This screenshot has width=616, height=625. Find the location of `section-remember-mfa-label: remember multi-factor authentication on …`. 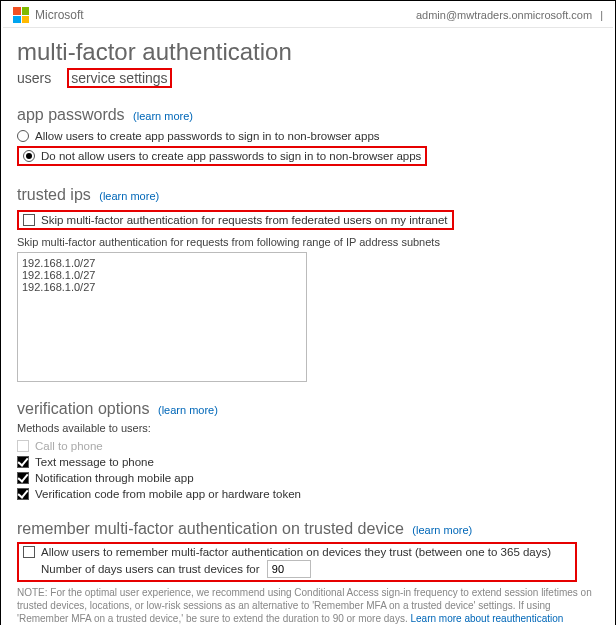

section-remember-mfa-label: remember multi-factor authentication on … is located at coordinates (210, 528).